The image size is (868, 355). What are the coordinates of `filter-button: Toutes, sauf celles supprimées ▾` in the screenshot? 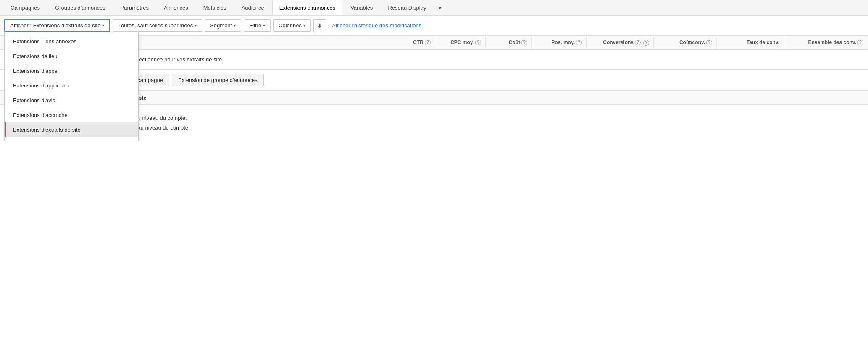 It's located at (157, 25).